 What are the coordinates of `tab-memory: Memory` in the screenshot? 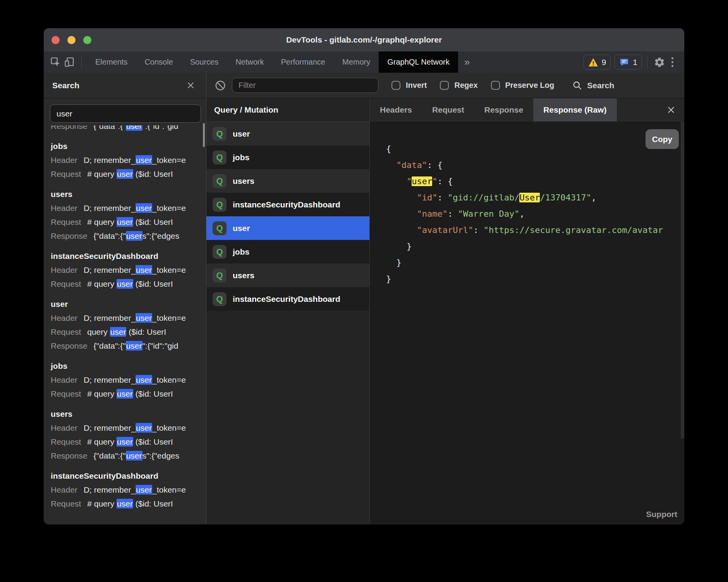 It's located at (356, 62).